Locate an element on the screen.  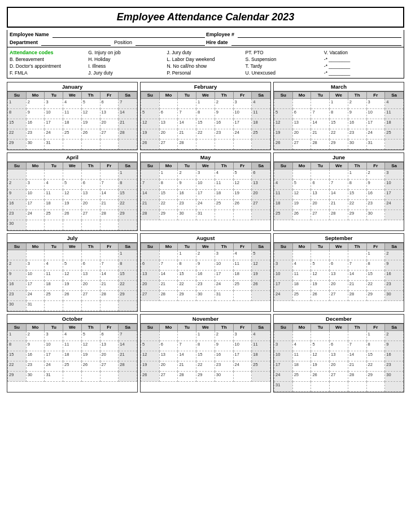
day-header-fr: Fr is located at coordinates (376, 166).